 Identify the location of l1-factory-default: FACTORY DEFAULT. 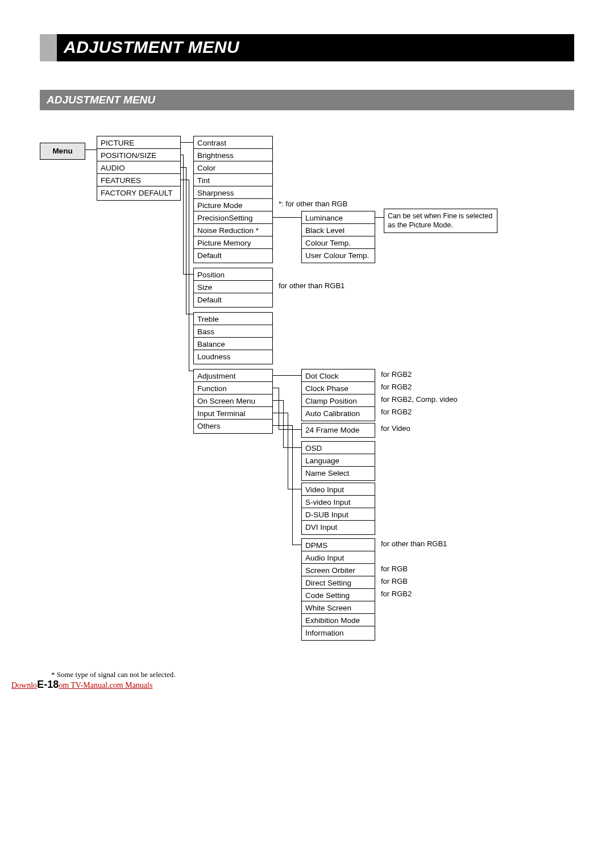
(139, 193).